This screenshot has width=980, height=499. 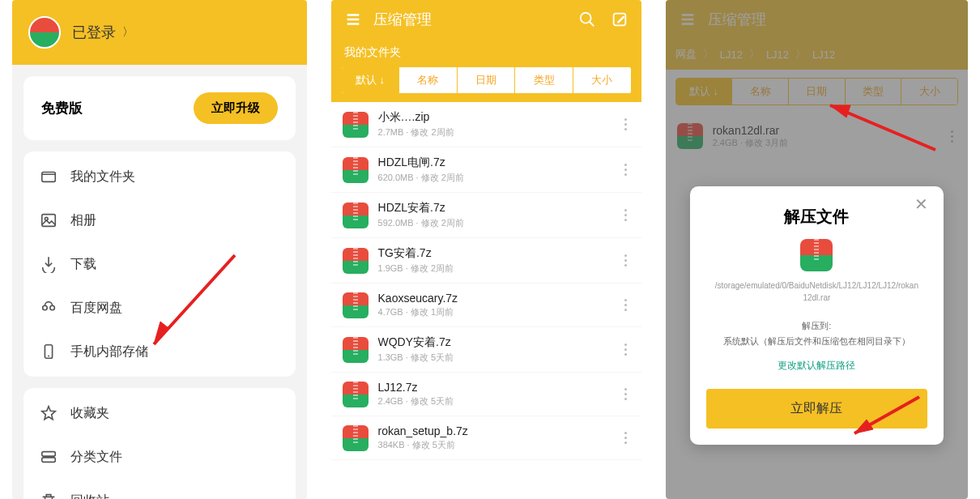 What do you see at coordinates (49, 220) in the screenshot?
I see `image-icon` at bounding box center [49, 220].